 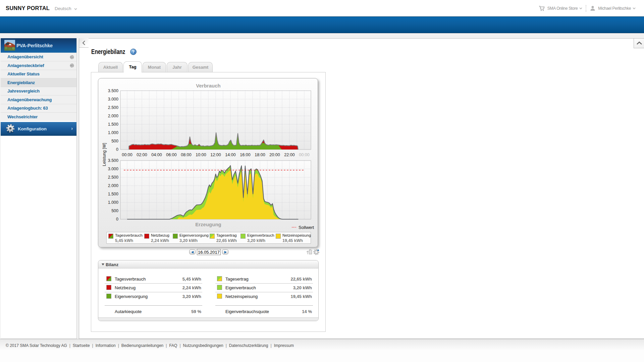 I want to click on svg-text: 04:00, so click(x=156, y=155).